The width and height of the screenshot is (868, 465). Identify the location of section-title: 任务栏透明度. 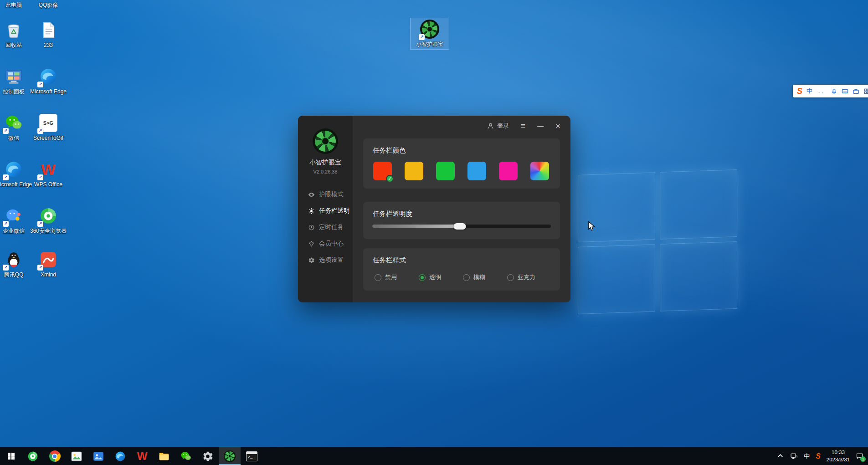
(462, 210).